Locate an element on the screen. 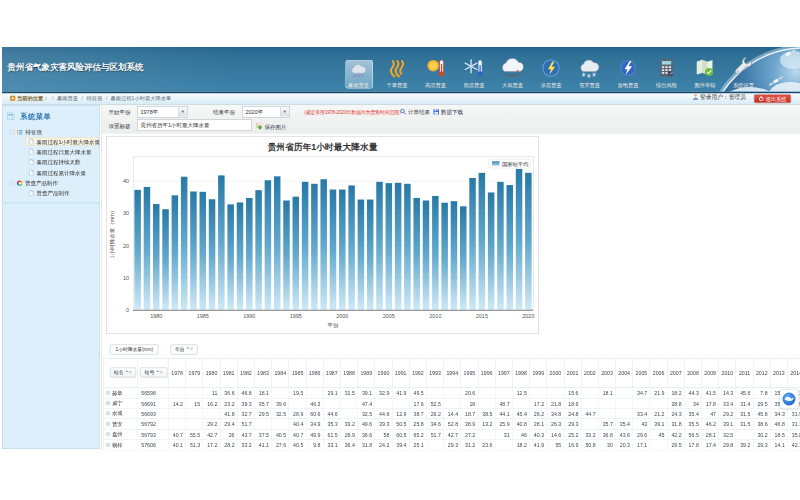 This screenshot has width=800, height=500. svg-text: 1小时降水量（mm） is located at coordinates (112, 234).